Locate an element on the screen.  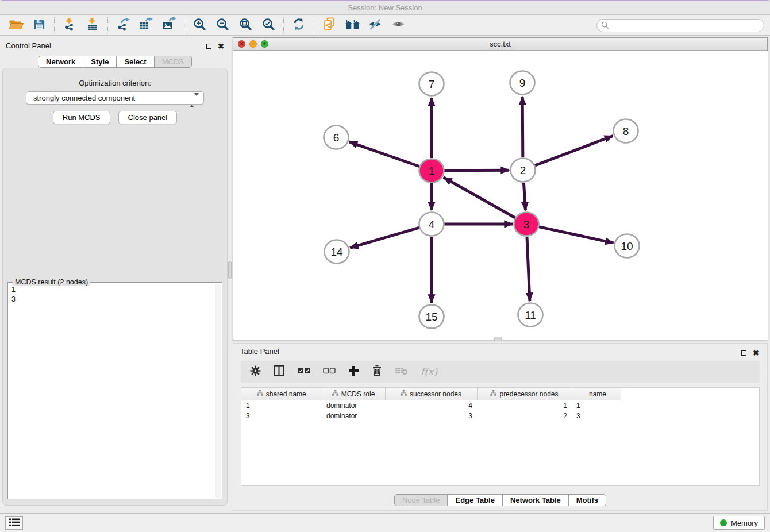
refresh-layout-button is located at coordinates (299, 25).